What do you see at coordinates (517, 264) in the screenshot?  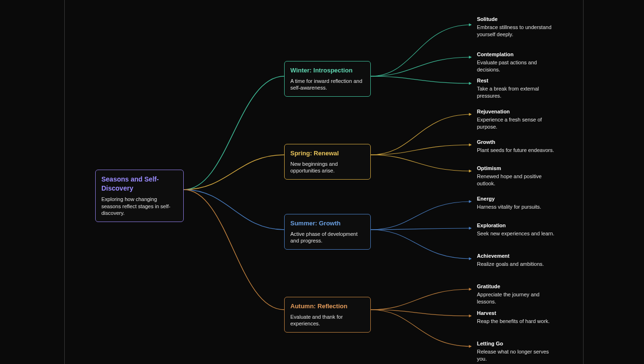 I see `leaf-desc: Realize goals and ambitions.` at bounding box center [517, 264].